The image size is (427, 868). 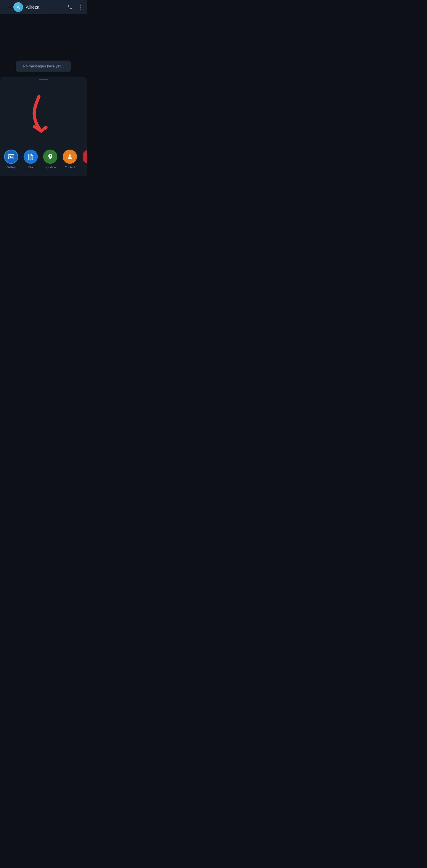 What do you see at coordinates (50, 167) in the screenshot?
I see `location-label: Location` at bounding box center [50, 167].